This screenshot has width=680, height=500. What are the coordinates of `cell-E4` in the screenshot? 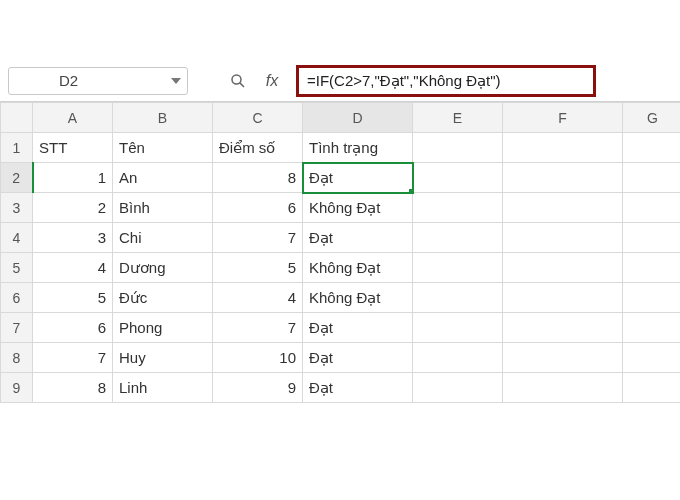 It's located at (458, 238).